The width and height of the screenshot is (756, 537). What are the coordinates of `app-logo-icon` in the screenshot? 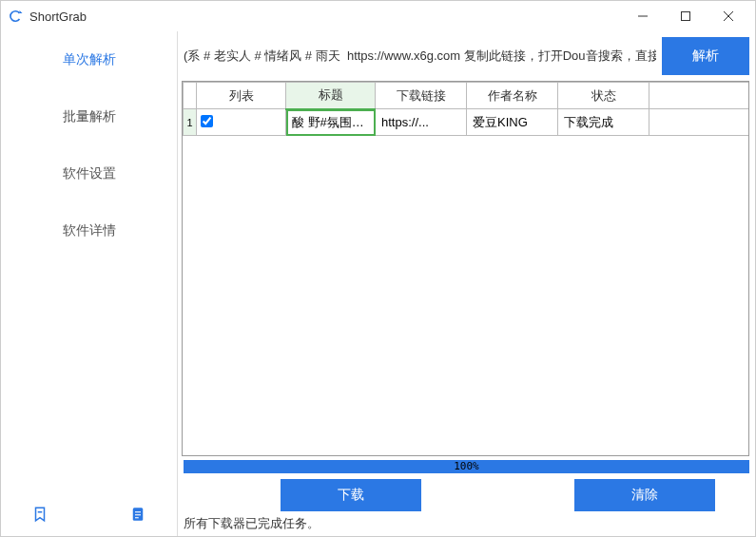 It's located at (15, 16).